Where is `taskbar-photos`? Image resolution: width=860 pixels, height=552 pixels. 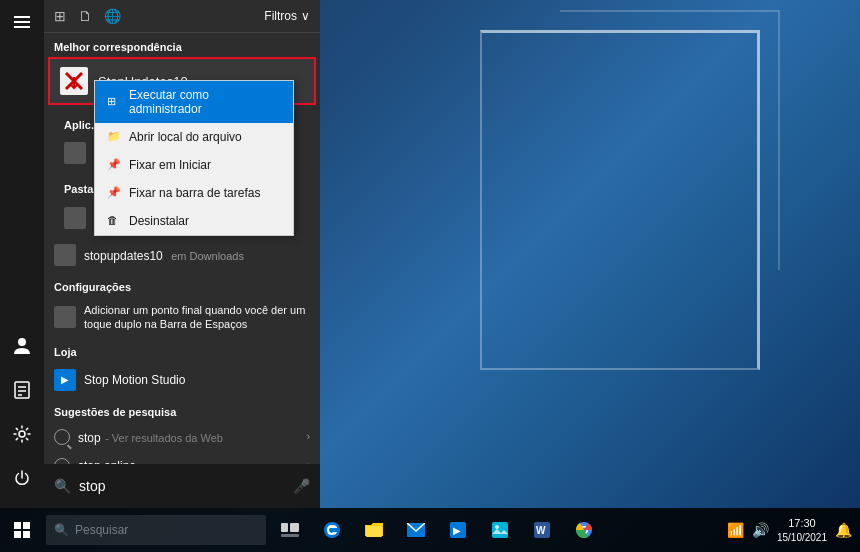 taskbar-photos is located at coordinates (500, 530).